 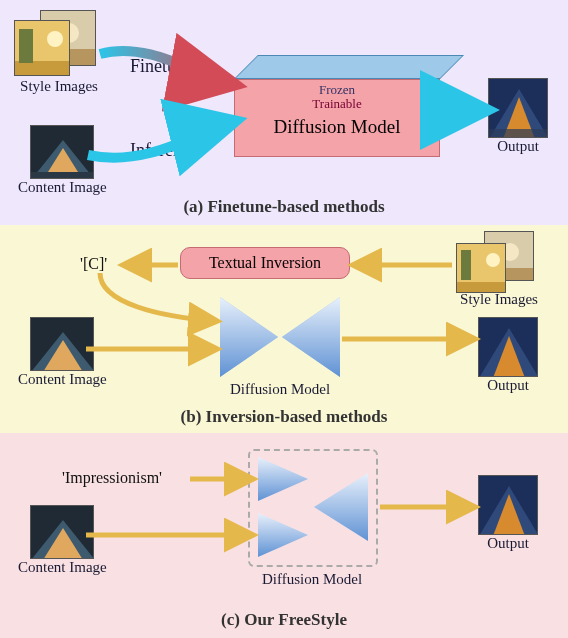 I want to click on panel-b-caption: (b) Inversion-based methods, so click(x=284, y=417).